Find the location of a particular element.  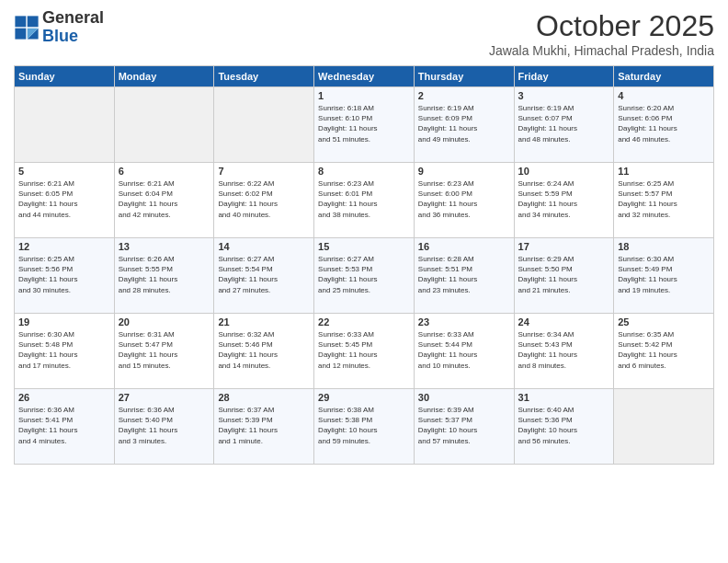

day-number: 2 is located at coordinates (464, 96).